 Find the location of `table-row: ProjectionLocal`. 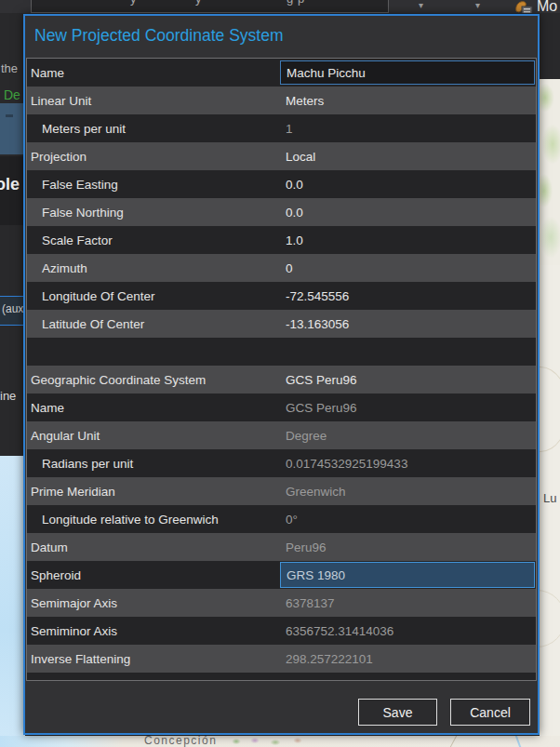

table-row: ProjectionLocal is located at coordinates (281, 156).